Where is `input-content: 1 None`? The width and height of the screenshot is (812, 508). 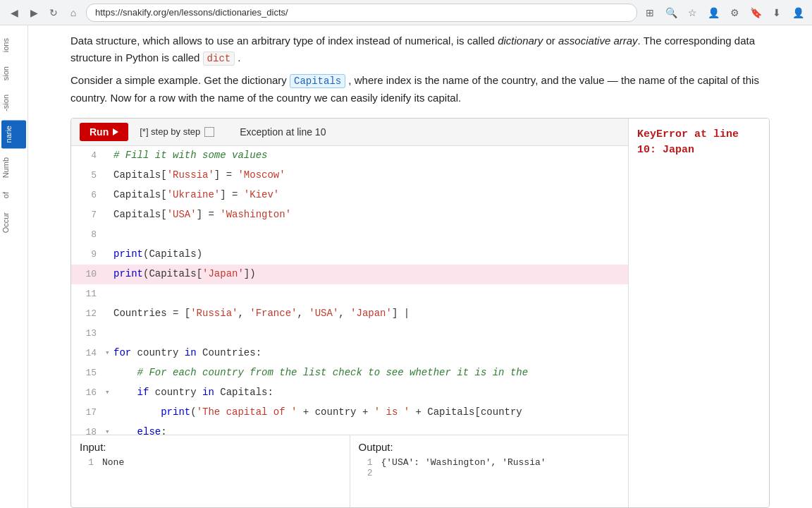 input-content: 1 None is located at coordinates (210, 463).